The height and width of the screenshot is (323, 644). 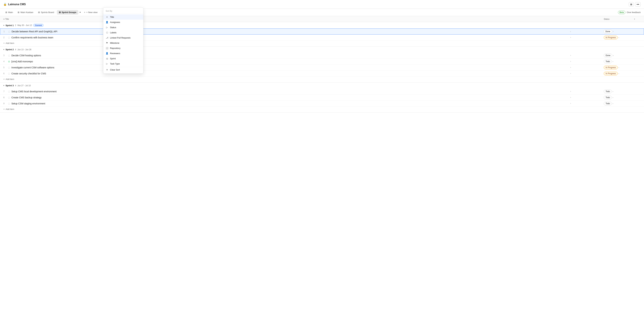 What do you see at coordinates (10, 25) in the screenshot?
I see `sprint-1-name: Sprint 1` at bounding box center [10, 25].